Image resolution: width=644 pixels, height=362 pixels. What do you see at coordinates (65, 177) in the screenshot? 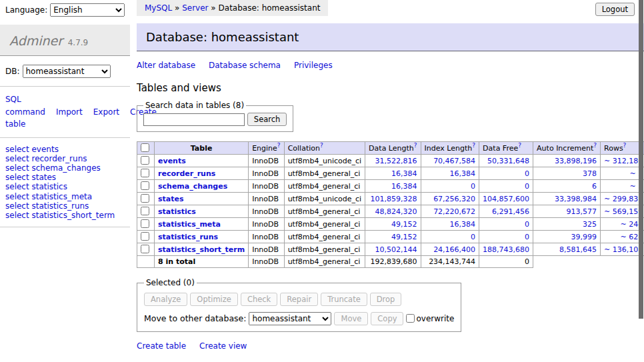
I see `sidebar-select-link: select states` at bounding box center [65, 177].